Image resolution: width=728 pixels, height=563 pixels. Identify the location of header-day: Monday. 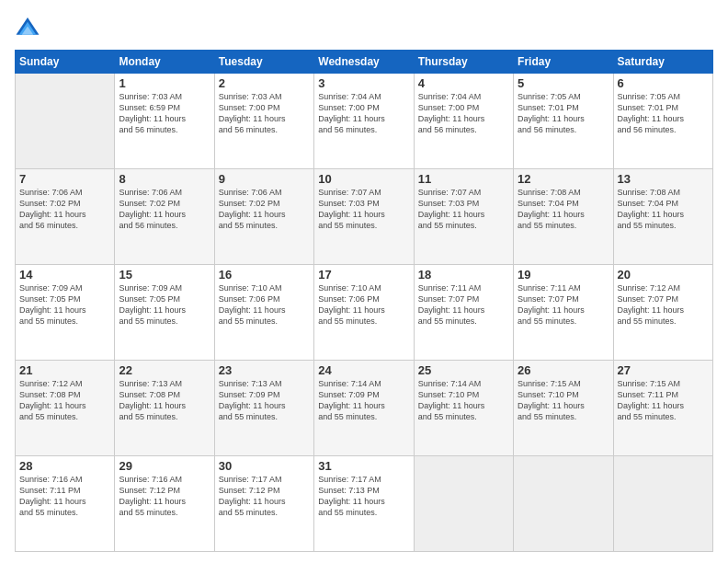
(165, 63).